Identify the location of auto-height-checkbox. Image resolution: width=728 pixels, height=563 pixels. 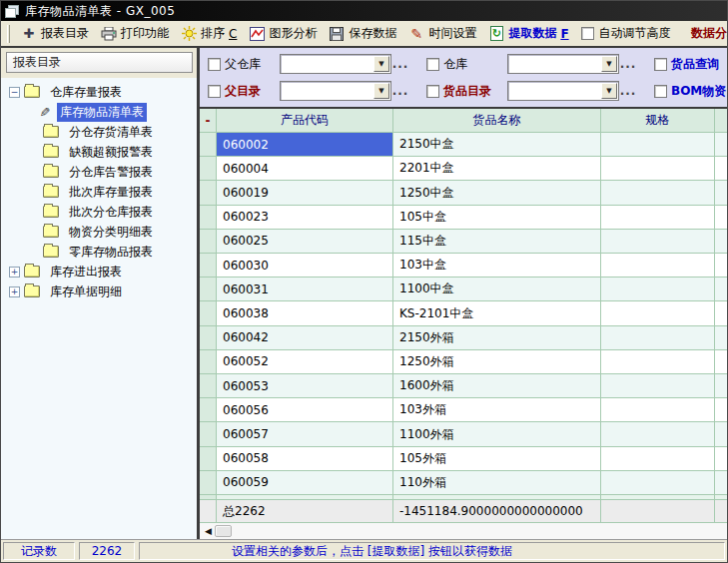
(587, 34).